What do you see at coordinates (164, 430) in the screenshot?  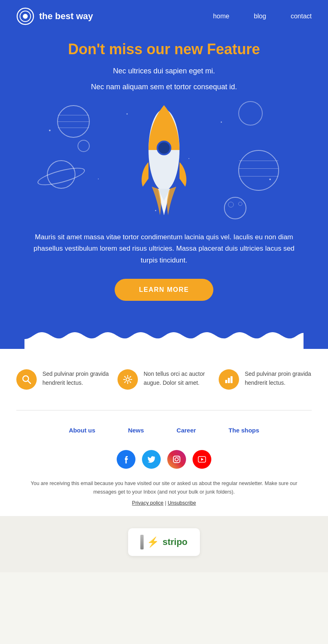 I see `footer-links: About us News Career The shops` at bounding box center [164, 430].